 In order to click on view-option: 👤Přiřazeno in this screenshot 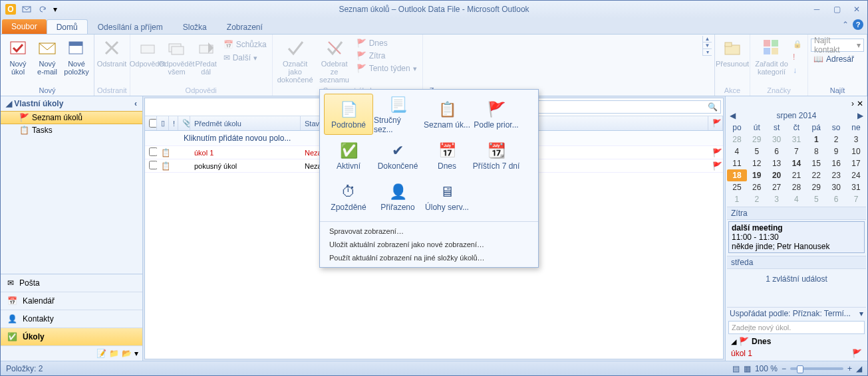, I will do `click(398, 197)`.